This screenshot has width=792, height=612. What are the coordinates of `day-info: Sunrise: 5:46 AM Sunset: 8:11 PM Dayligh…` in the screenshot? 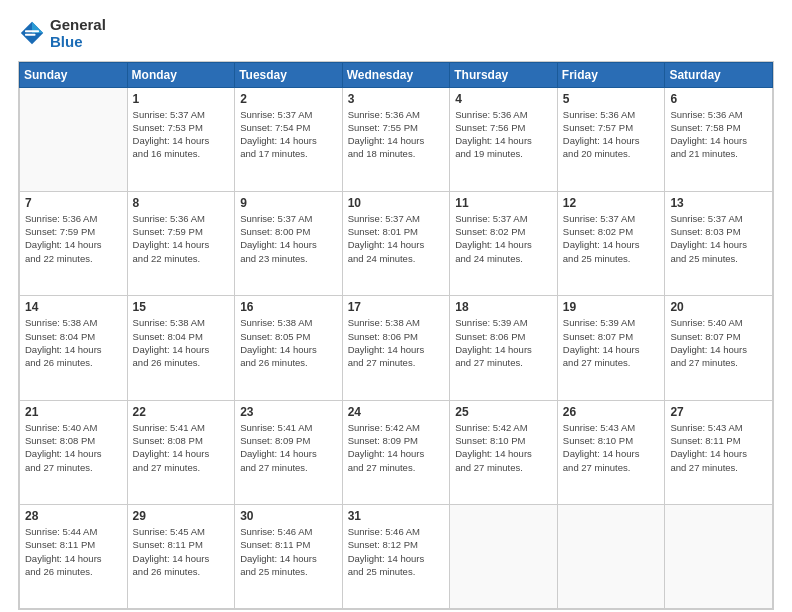 It's located at (288, 552).